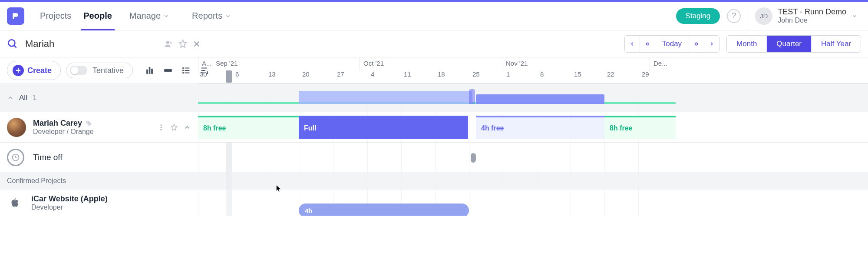  What do you see at coordinates (48, 157) in the screenshot?
I see `timeoff-label: Time off` at bounding box center [48, 157].